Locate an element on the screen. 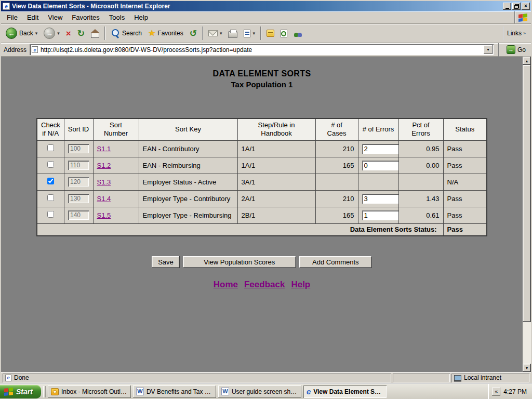 The height and width of the screenshot is (399, 532). word-icon: W is located at coordinates (225, 392).